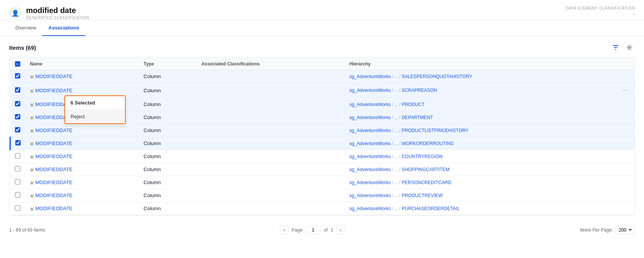 The image size is (644, 258). I want to click on hierarchy-path: sg_AdventureWorks/.../WORKORDERROUTING, so click(402, 144).